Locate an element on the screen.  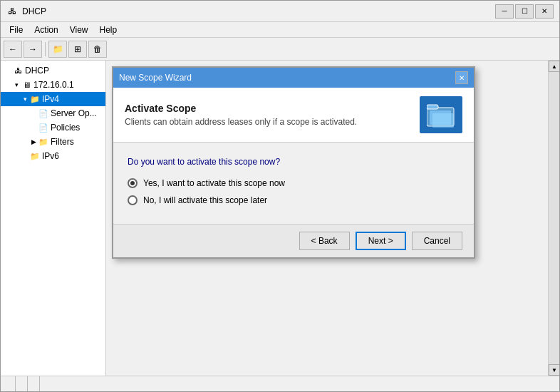
expand-filters: ▶ is located at coordinates (33, 142).